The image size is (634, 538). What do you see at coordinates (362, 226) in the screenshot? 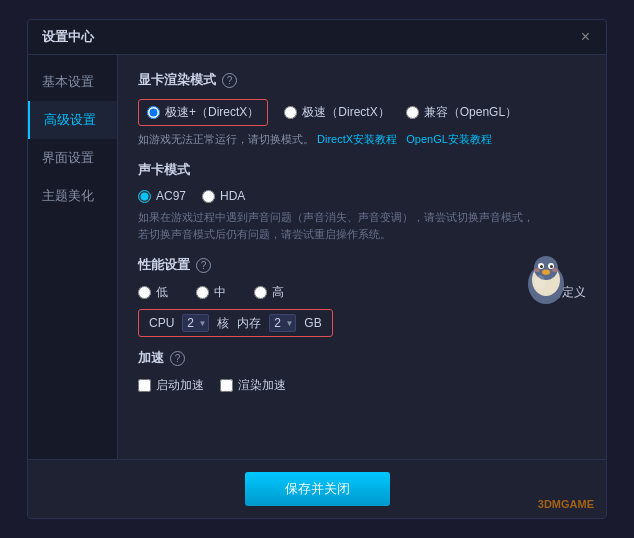
I see `sound-note: 如果在游戏过程中遇到声音问题（声音消失、声音变调），请尝试切换声音模式，若切换声…` at bounding box center [362, 226].